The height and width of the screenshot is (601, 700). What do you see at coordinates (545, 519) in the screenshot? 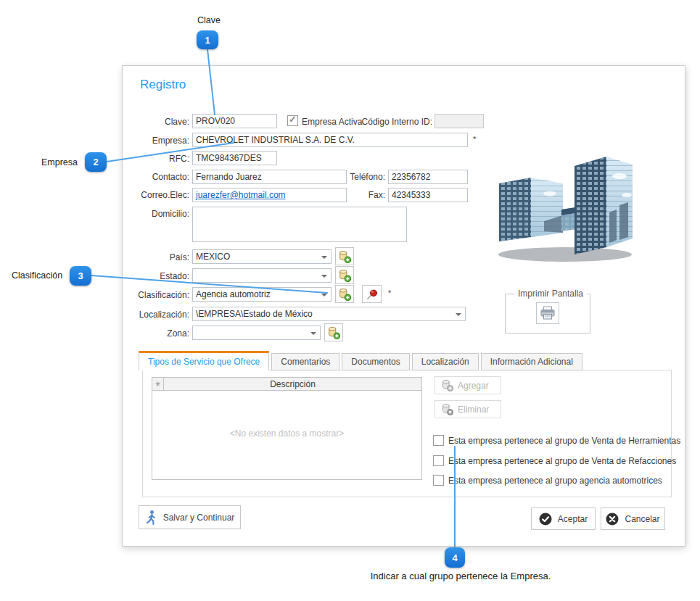
I see `accept-check-icon` at bounding box center [545, 519].